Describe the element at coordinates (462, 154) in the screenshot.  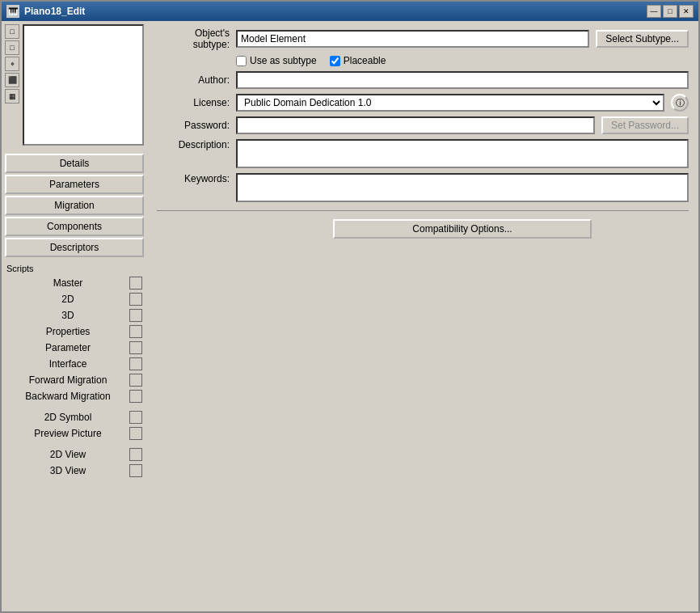
I see `description-textarea` at that location.